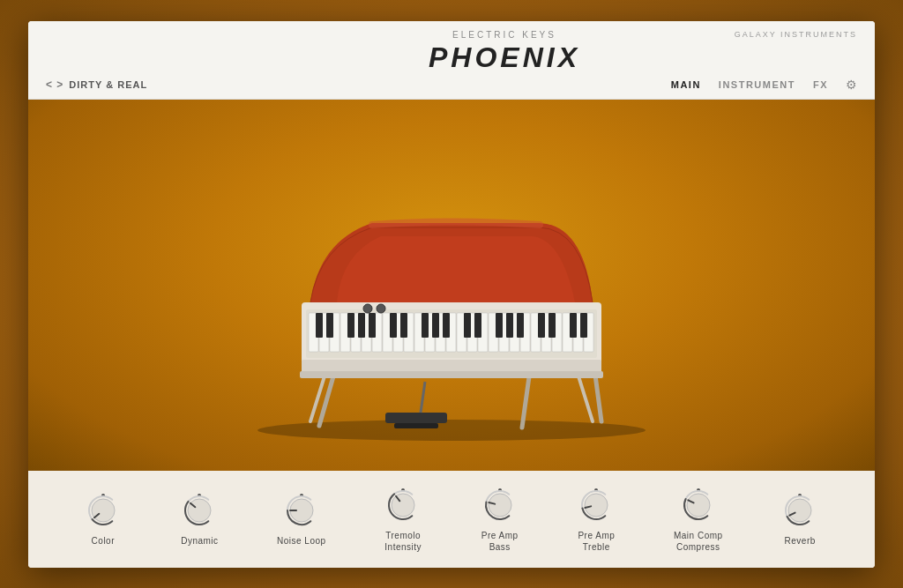  What do you see at coordinates (800, 518) in the screenshot?
I see `knob-reverb: Reverb` at bounding box center [800, 518].